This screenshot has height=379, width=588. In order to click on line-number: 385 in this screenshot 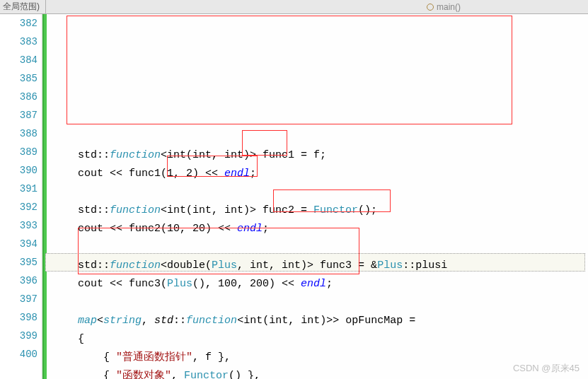, I will do `click(18, 78)`.